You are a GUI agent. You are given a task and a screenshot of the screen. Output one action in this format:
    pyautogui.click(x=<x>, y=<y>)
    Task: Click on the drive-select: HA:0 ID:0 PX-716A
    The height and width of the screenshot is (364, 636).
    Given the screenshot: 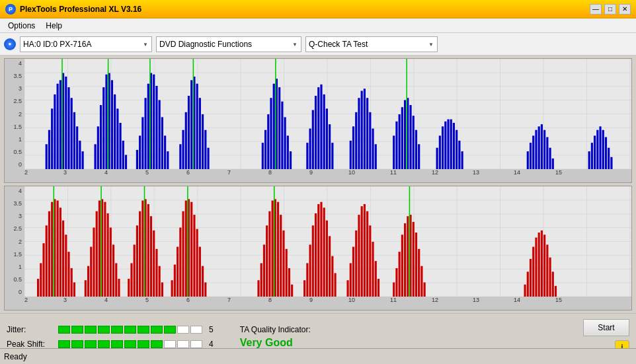 What is the action you would take?
    pyautogui.click(x=86, y=44)
    